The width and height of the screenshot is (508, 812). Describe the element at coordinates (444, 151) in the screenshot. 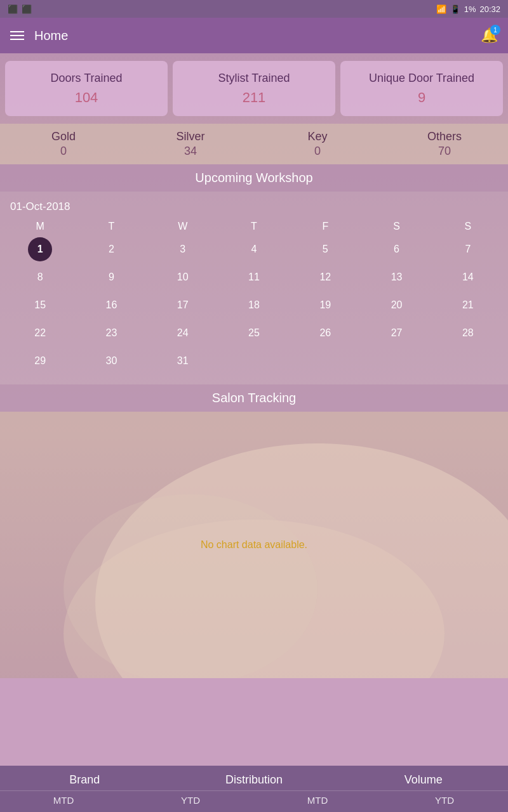

I see `tier-value-others: 70` at that location.